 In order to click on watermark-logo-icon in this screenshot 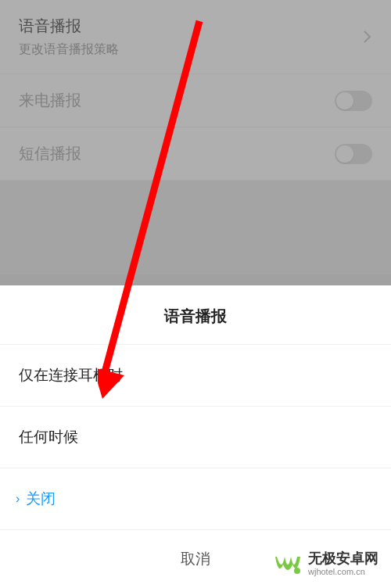, I will do `click(289, 564)`.